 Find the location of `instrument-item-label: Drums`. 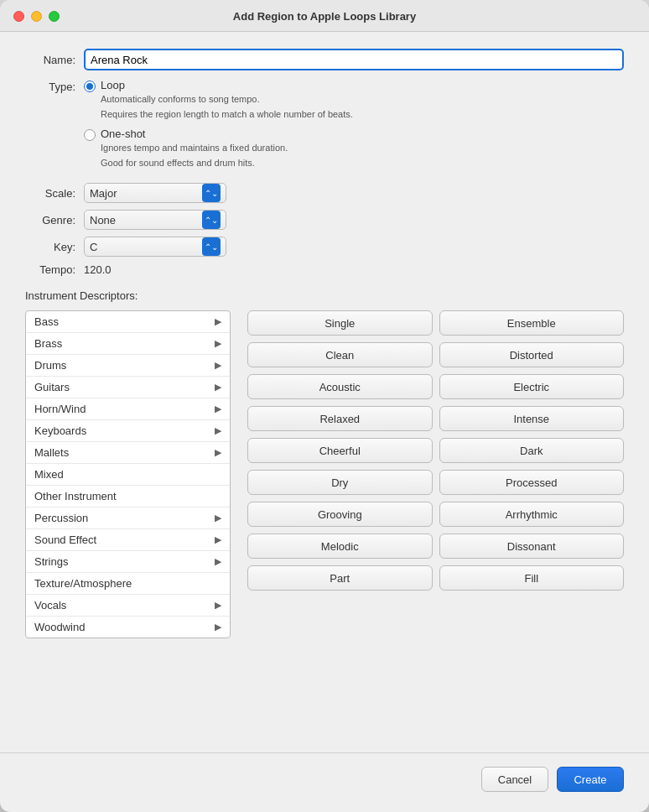

instrument-item-label: Drums is located at coordinates (124, 366).